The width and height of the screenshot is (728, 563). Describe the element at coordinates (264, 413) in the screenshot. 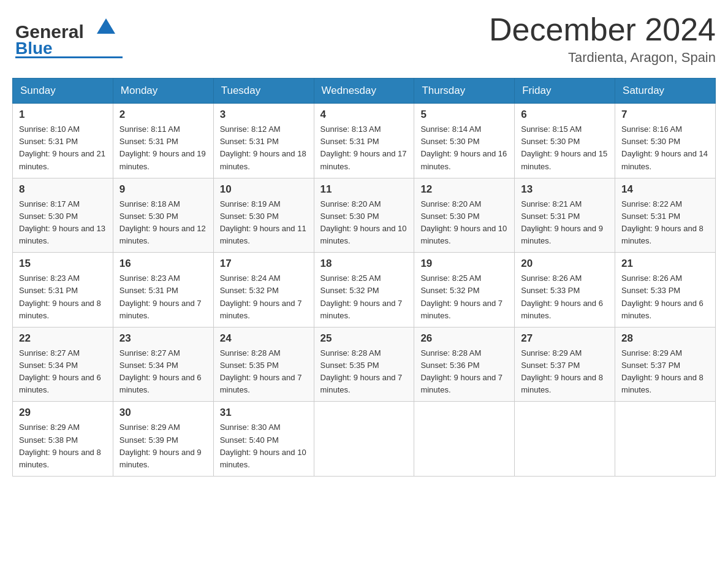

I see `day-number: 31` at that location.